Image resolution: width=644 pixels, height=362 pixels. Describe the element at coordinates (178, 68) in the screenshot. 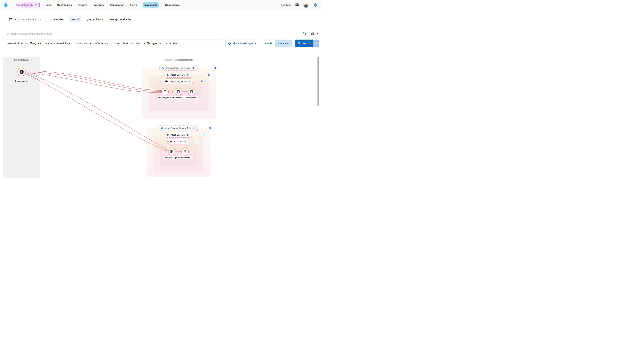

I see `group-pill-label: Azure Account Policy Auto` at that location.